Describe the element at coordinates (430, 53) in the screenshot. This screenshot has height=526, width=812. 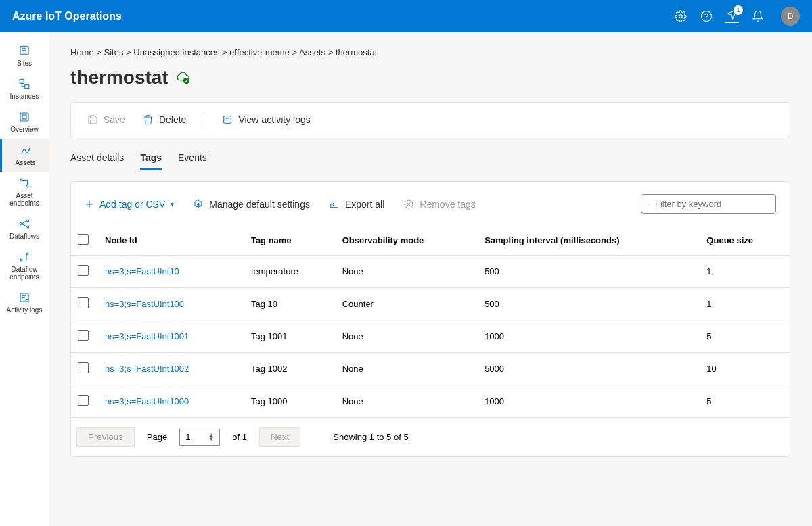
I see `breadcrumb: Home > Sites > Unassigned instances > ef…` at that location.